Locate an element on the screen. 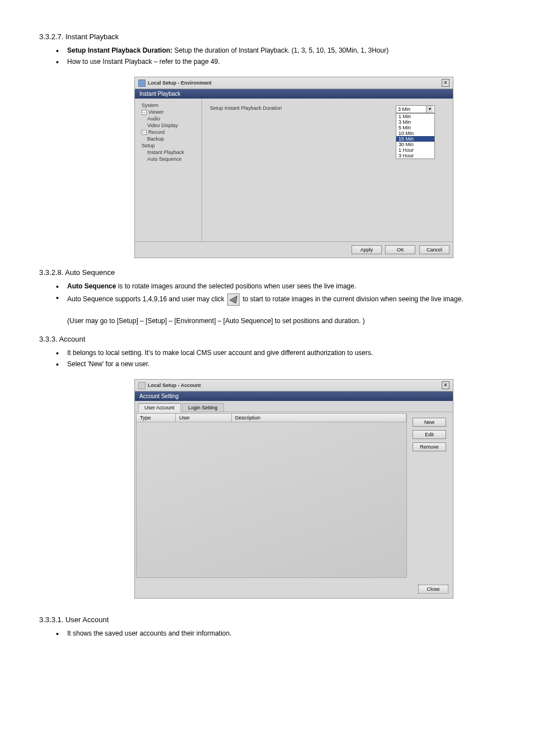 This screenshot has width=534, height=756. dropdown-option: 1 Min is located at coordinates (415, 116).